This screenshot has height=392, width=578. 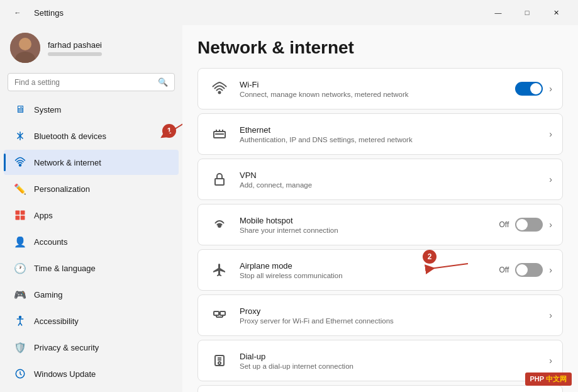 What do you see at coordinates (394, 321) in the screenshot?
I see `proxy-desc: Proxy server for Wi-Fi and Ethernet conn…` at bounding box center [394, 321].